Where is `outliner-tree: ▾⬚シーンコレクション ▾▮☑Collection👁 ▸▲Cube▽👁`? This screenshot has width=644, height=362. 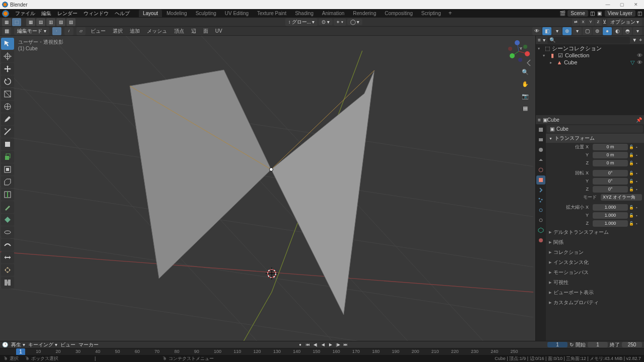 outliner-tree: ▾⬚シーンコレクション ▾▮☑Collection👁 ▸▲Cube▽👁 is located at coordinates (590, 80).